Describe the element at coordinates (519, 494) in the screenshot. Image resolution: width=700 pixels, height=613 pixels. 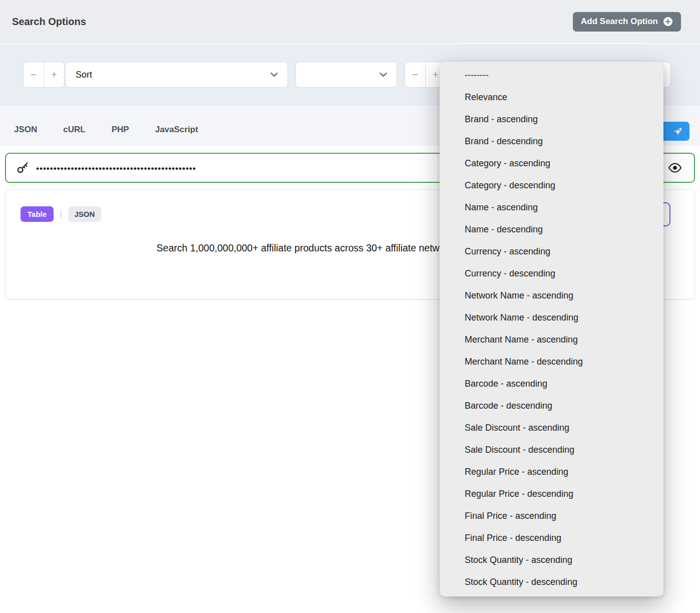
I see `dropdown-option-label: Regular Price - descending` at that location.